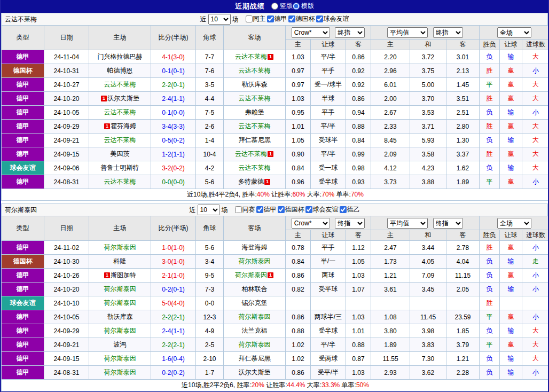 This screenshot has height=392, width=549. What do you see at coordinates (255, 344) in the screenshot?
I see `team-name: 荷尔斯泰因` at bounding box center [255, 344].